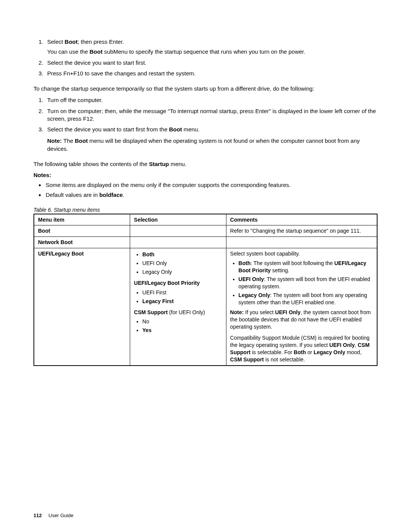 The width and height of the screenshot is (411, 532). I want to click on intro-paragraph: To change the startup sequence temporari…, so click(206, 89).